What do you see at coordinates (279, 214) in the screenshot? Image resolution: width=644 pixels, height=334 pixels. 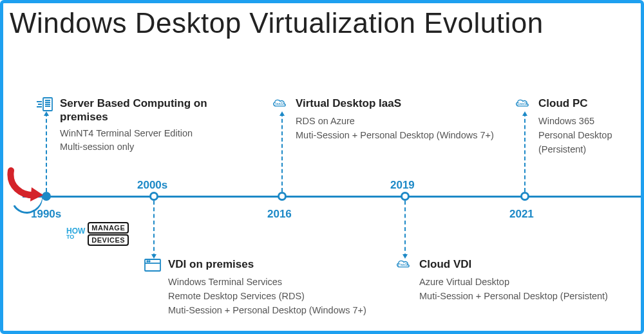 I see `year-label-2016: 2016` at bounding box center [279, 214].